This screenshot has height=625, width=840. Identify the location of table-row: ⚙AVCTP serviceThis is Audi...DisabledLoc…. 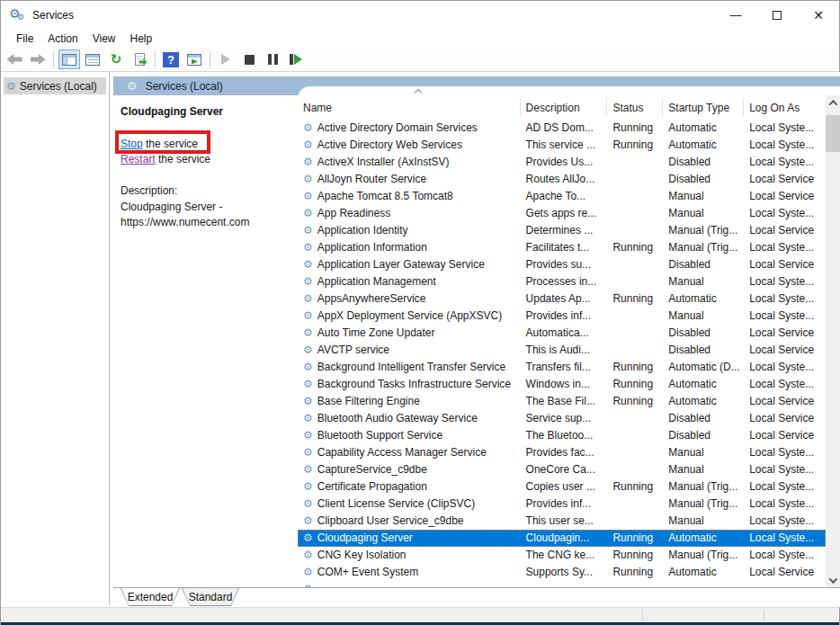
(561, 351).